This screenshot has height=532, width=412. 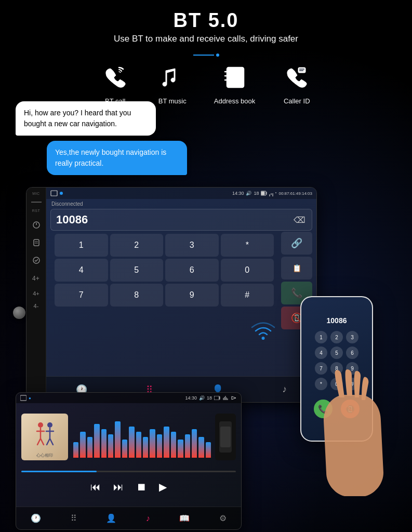 I want to click on stop-button: ⏹, so click(x=141, y=487).